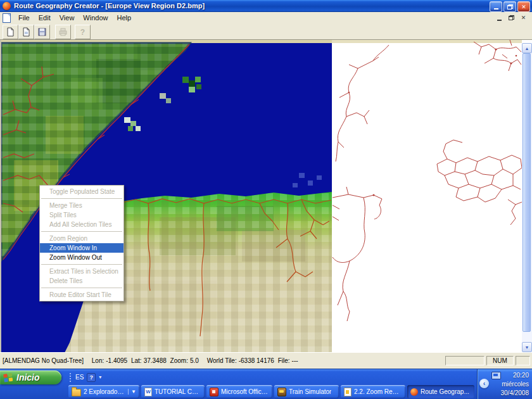 The height and width of the screenshot is (399, 532). I want to click on start-button: Inicio, so click(30, 377).